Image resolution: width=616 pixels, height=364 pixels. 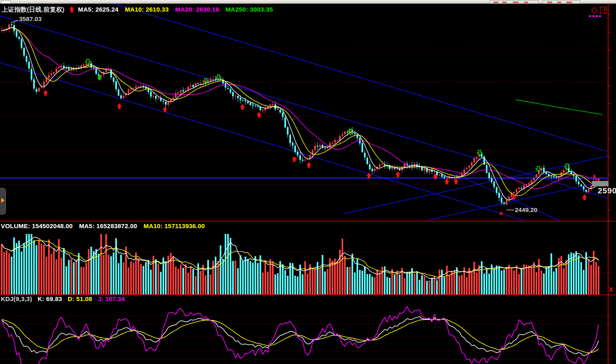 I want to click on volume-value: VOLUME: 154502048.00, so click(x=36, y=226).